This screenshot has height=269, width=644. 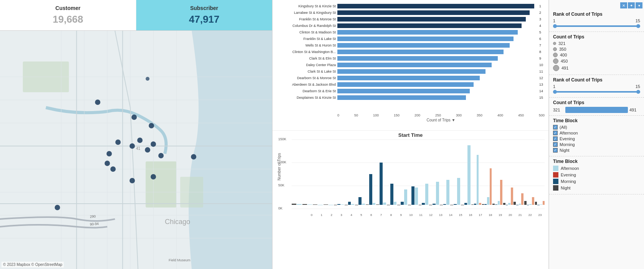 I want to click on svg-text: 41, so click(x=139, y=148).